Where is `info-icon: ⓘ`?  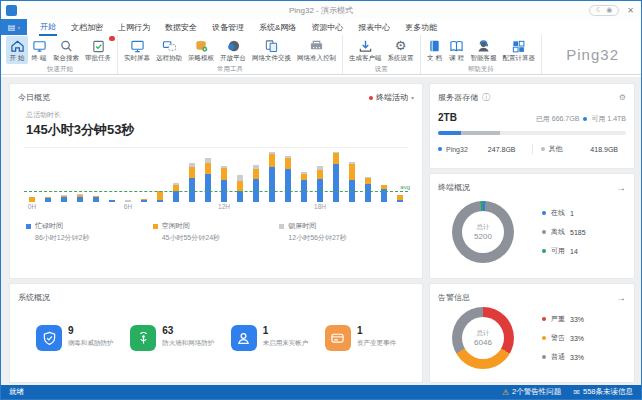
info-icon: ⓘ is located at coordinates (486, 98).